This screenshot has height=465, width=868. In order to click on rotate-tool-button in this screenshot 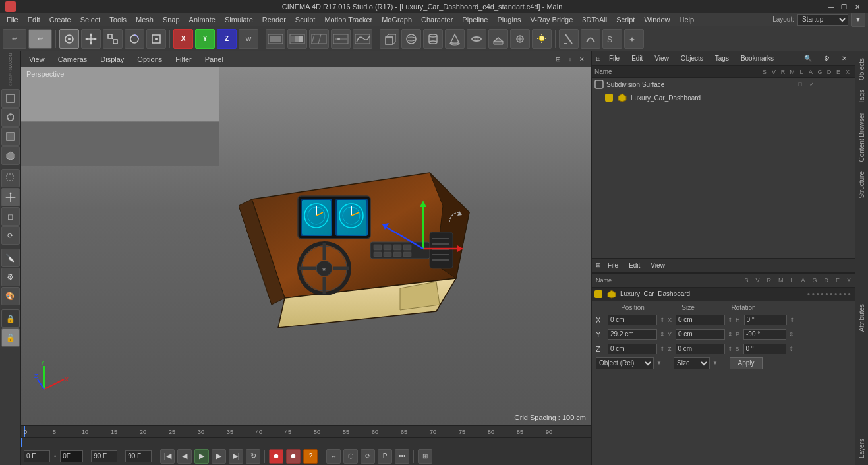, I will do `click(134, 39)`.